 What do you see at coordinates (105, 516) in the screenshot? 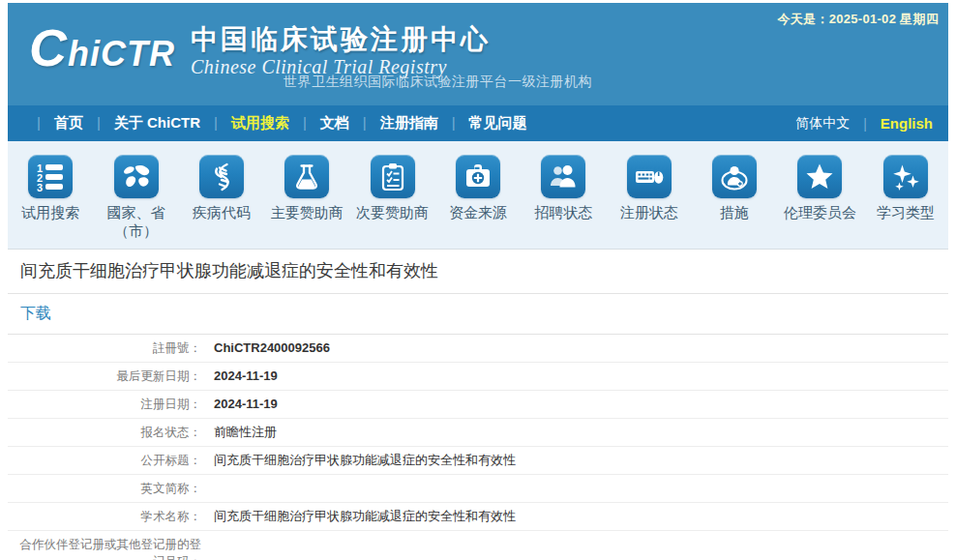
I see `field-label: 学术名称：` at bounding box center [105, 516].